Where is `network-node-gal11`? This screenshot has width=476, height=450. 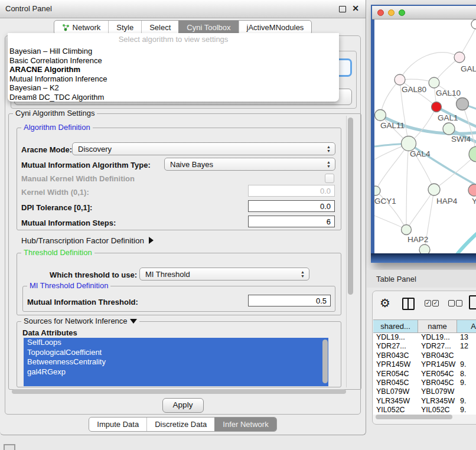 network-node-gal11 is located at coordinates (380, 116).